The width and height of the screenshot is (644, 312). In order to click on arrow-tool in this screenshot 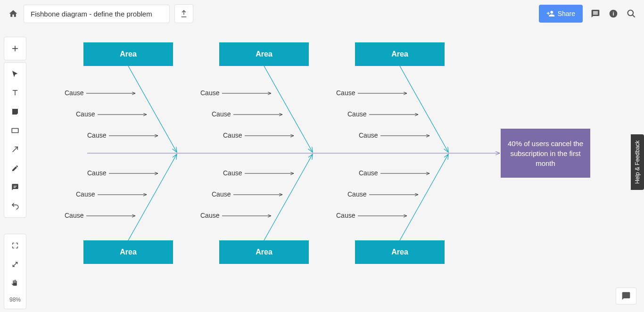, I will do `click(15, 149)`.